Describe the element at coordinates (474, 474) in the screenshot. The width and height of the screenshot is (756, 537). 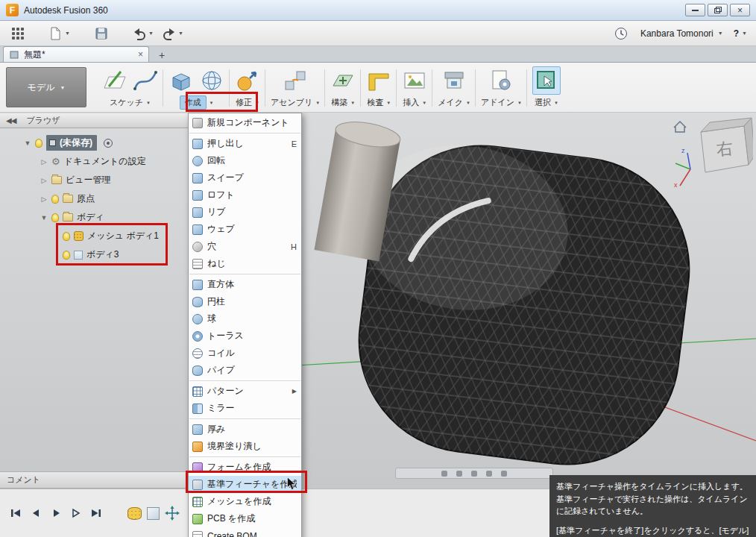
I see `pan-icon` at that location.